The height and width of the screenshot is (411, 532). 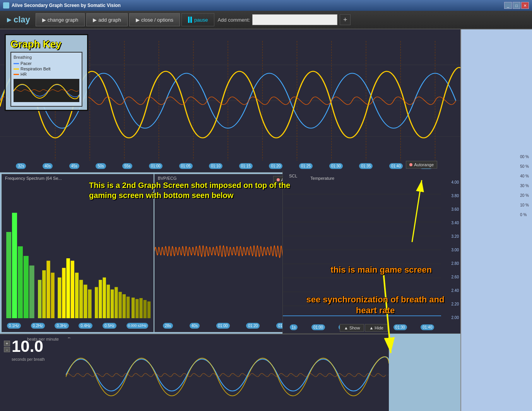 What do you see at coordinates (266, 20) in the screenshot?
I see `menu-bar: ▶ clay ▶ change graph ▶ add graph ▶ clos…` at bounding box center [266, 20].